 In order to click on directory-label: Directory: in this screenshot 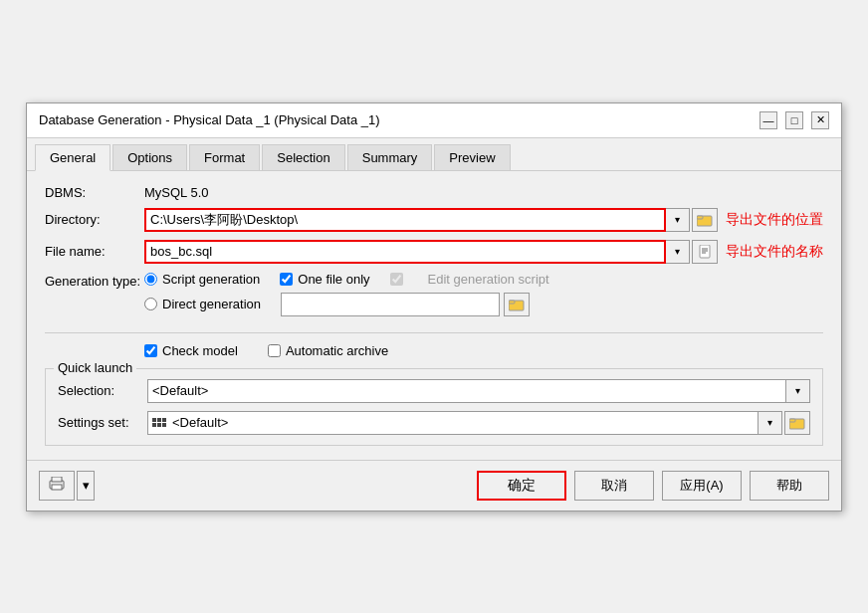, I will do `click(95, 219)`.